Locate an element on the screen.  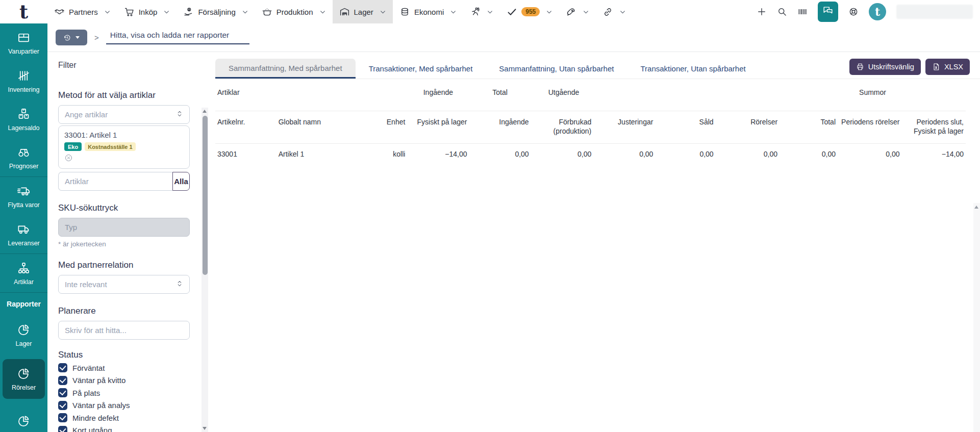
cell-enhet: kolli is located at coordinates (385, 154).